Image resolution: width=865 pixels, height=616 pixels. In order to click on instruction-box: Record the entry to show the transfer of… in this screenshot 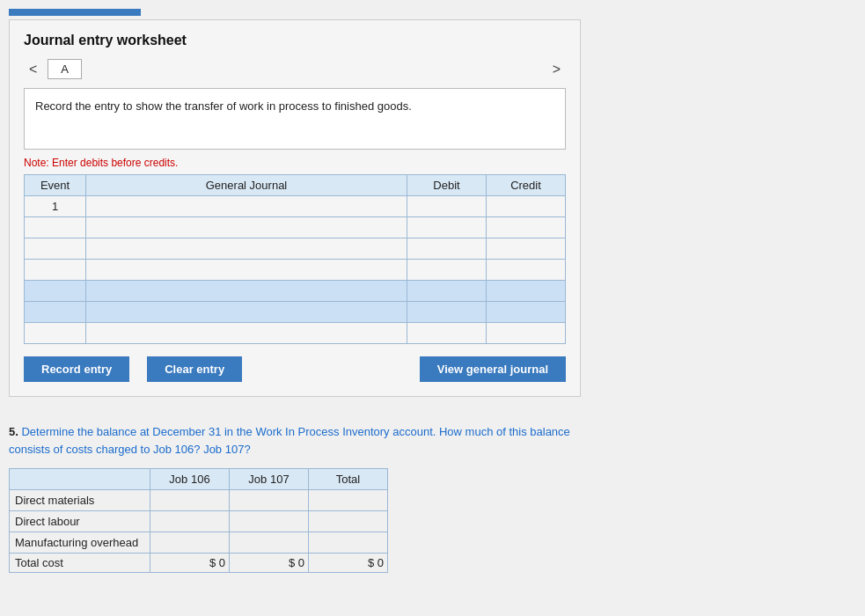, I will do `click(295, 119)`.